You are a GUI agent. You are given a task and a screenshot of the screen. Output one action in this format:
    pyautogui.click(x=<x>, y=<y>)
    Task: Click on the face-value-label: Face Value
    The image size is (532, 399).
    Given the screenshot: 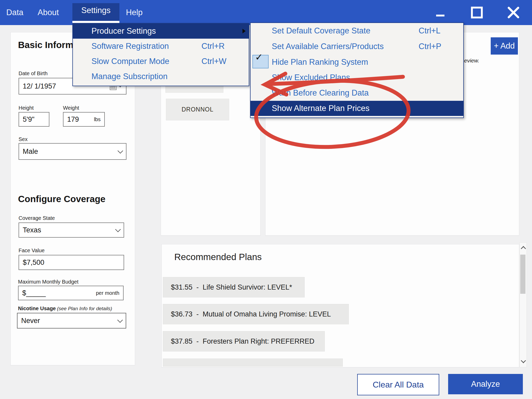 What is the action you would take?
    pyautogui.click(x=32, y=251)
    